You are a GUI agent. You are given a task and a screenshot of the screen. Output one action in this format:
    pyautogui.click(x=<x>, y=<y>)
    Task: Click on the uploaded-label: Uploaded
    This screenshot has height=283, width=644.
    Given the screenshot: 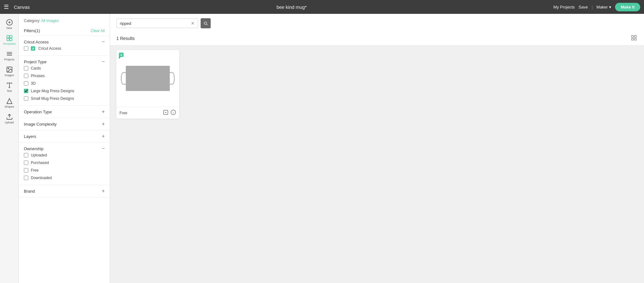 What is the action you would take?
    pyautogui.click(x=39, y=155)
    